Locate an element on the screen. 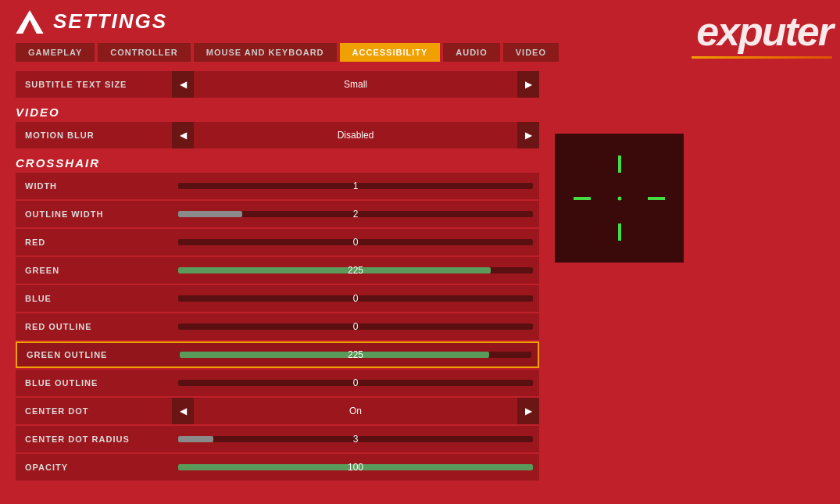 The height and width of the screenshot is (504, 840). width-control: 1 is located at coordinates (356, 186).